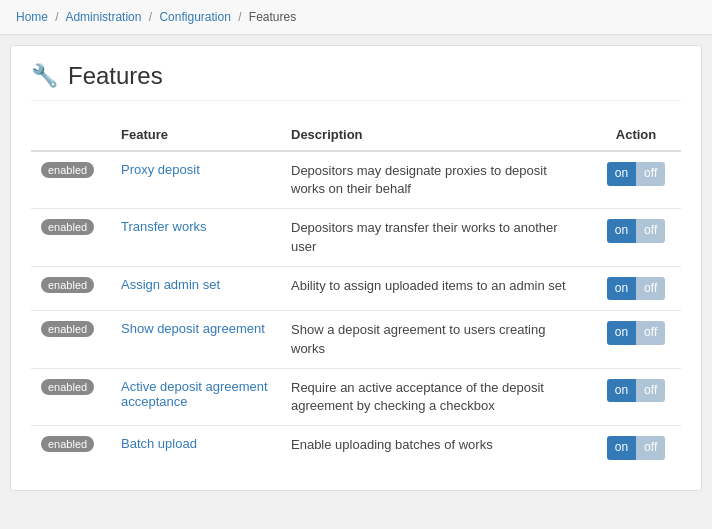 The image size is (712, 529). What do you see at coordinates (71, 180) in the screenshot?
I see `status-cell-0: enabled` at bounding box center [71, 180].